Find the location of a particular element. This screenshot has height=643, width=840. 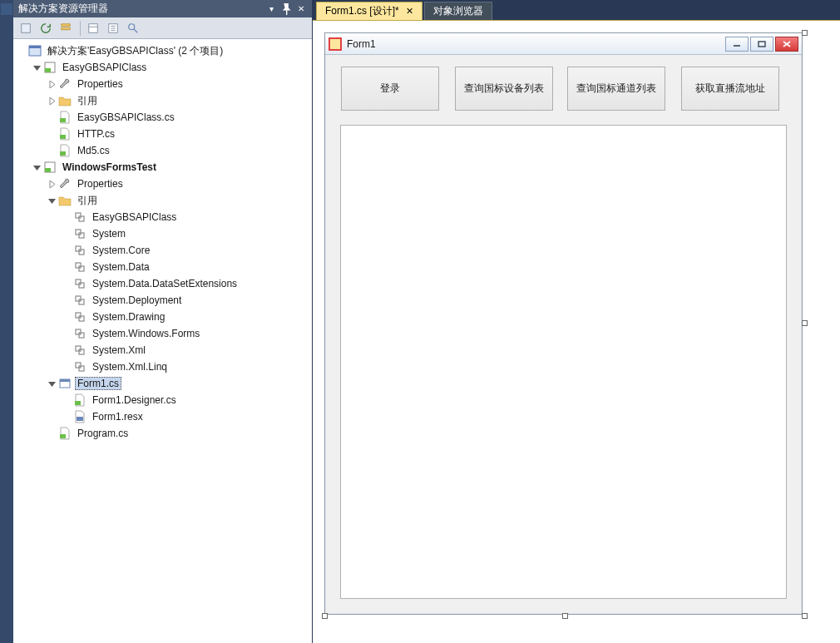

tree-item-label: WindowsFormsTest is located at coordinates (110, 167).